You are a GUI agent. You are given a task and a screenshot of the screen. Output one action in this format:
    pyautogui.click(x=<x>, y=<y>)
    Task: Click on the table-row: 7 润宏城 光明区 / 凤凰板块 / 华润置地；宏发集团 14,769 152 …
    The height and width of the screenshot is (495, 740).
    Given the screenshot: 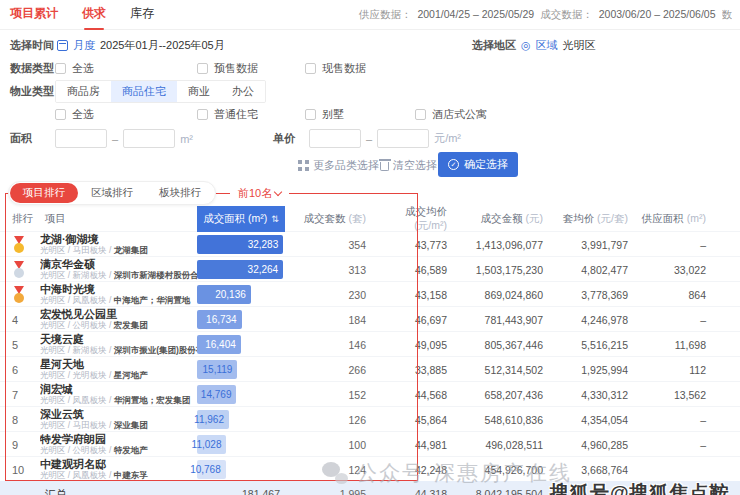 What is the action you would take?
    pyautogui.click(x=370, y=394)
    